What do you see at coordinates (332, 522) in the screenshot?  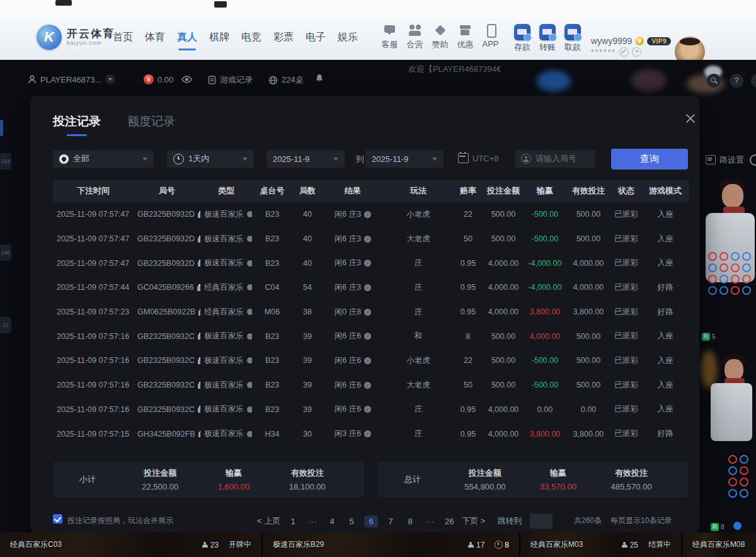 I see `page-number: 4` at bounding box center [332, 522].